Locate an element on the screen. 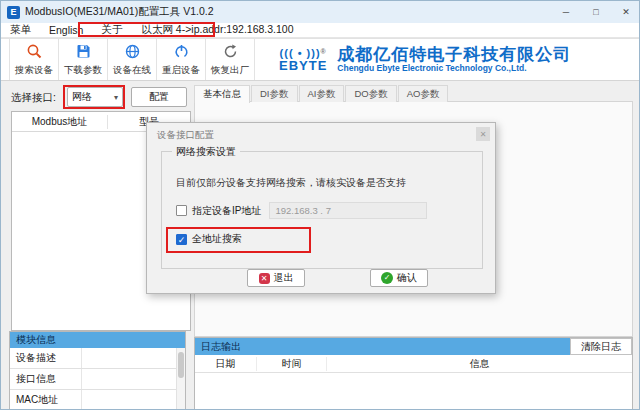 This screenshot has height=410, width=640. confirm-check-icon: ✓ is located at coordinates (387, 278).